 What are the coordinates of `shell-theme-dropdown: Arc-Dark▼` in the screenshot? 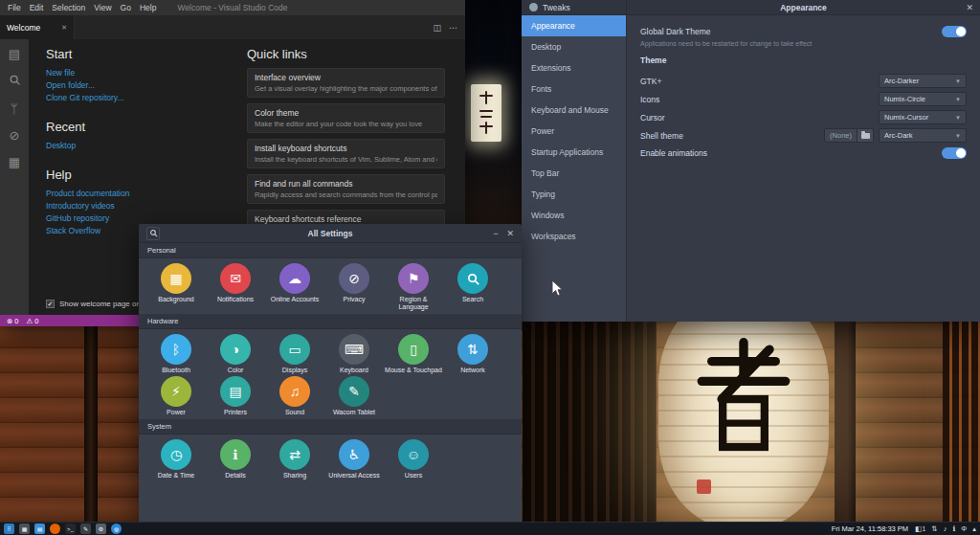 It's located at (923, 136).